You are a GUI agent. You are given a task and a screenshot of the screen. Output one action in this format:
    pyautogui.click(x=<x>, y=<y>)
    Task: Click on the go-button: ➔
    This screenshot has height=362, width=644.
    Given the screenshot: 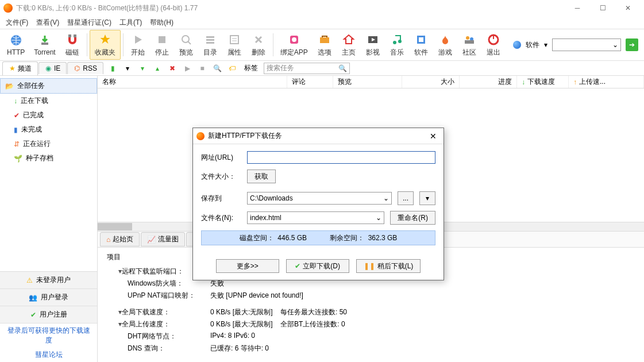 What is the action you would take?
    pyautogui.click(x=632, y=45)
    